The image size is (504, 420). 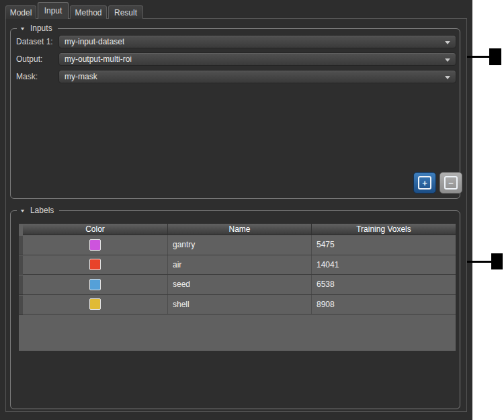 What do you see at coordinates (451, 183) in the screenshot?
I see `remove-dataset-button: −` at bounding box center [451, 183].